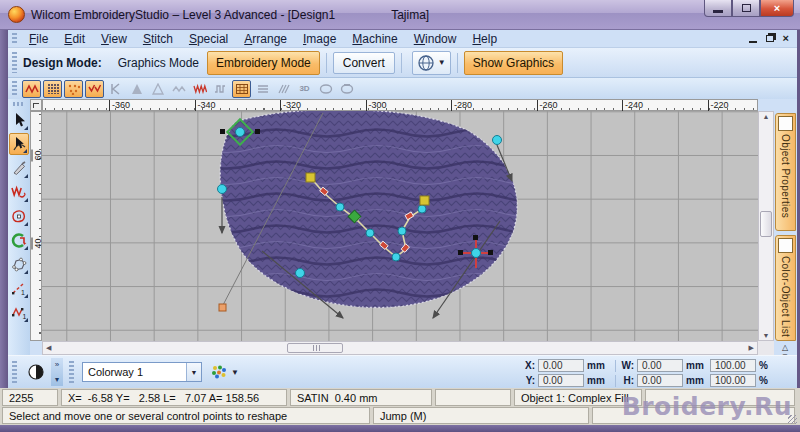  Describe the element at coordinates (346, 89) in the screenshot. I see `hoop-template-button` at that location.